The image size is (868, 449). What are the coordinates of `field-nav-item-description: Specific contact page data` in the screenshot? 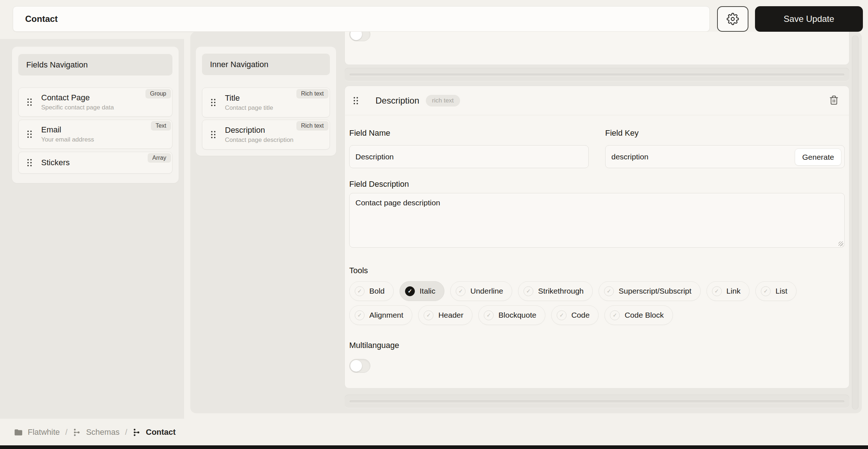 It's located at (77, 108).